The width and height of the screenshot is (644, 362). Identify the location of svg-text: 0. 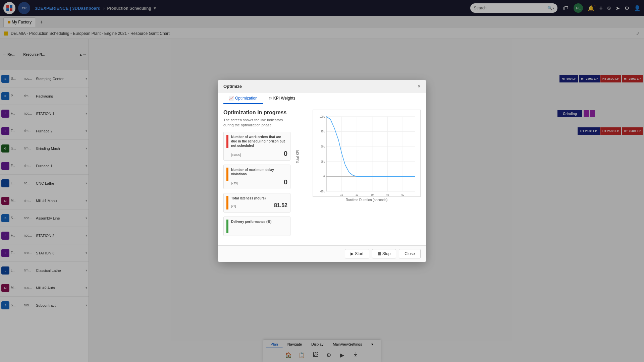
(324, 176).